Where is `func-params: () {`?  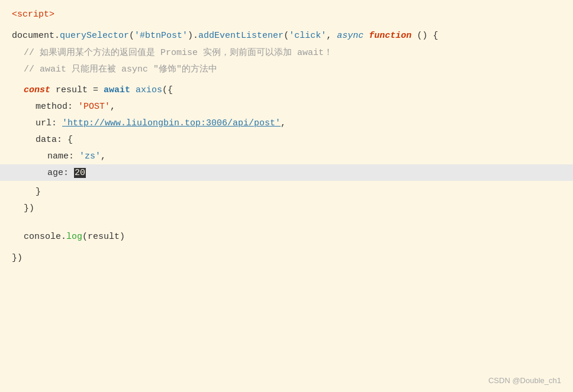
func-params: () { is located at coordinates (425, 35).